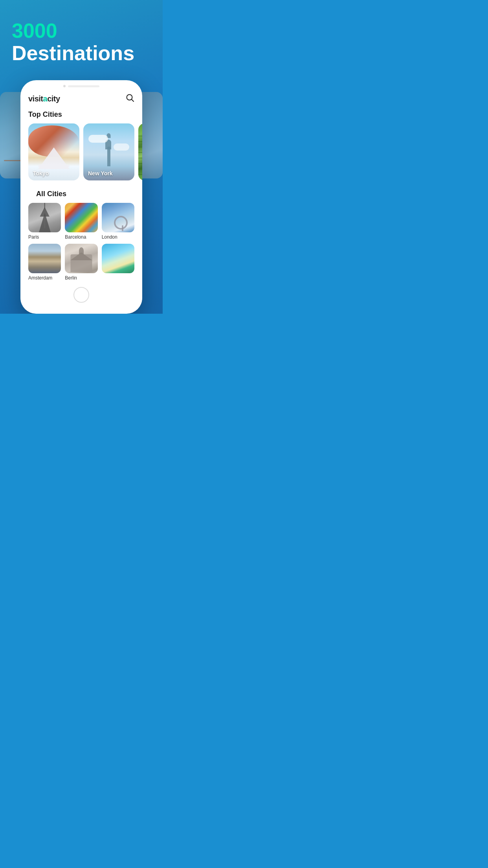  I want to click on notch-dot, so click(64, 86).